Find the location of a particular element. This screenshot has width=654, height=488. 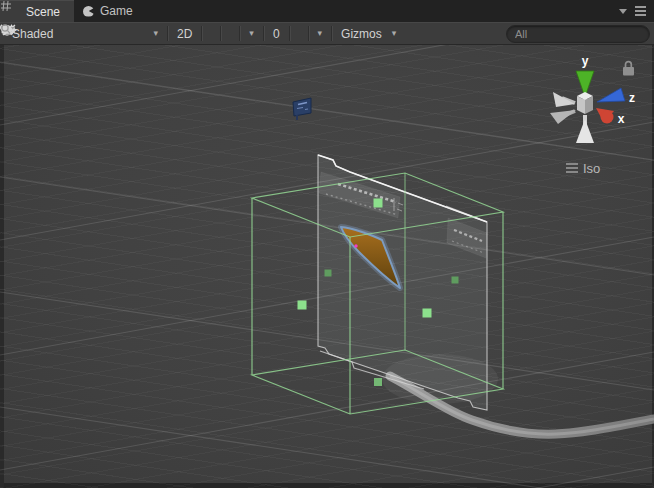

effects-button: ▾ is located at coordinates (252, 34).